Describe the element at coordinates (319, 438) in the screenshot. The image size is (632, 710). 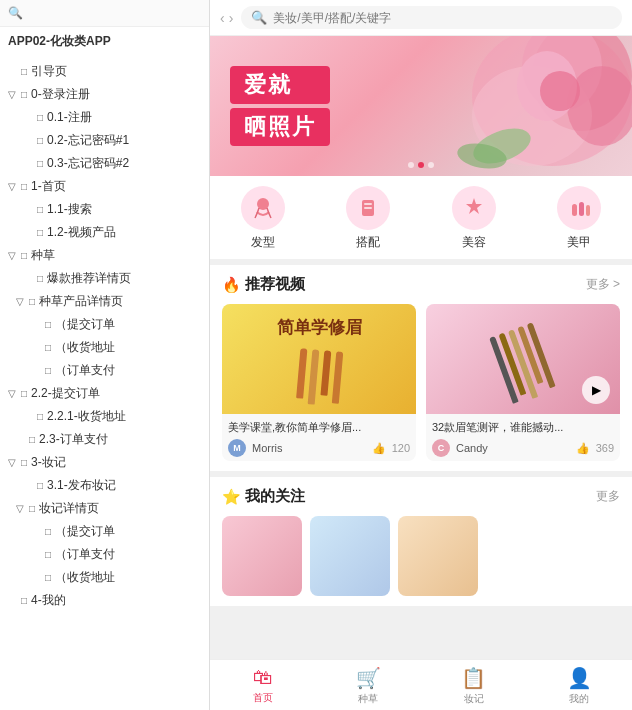
I see `video-info-1: 美学课堂,教你简单学修眉... M Morris 👍 120` at that location.